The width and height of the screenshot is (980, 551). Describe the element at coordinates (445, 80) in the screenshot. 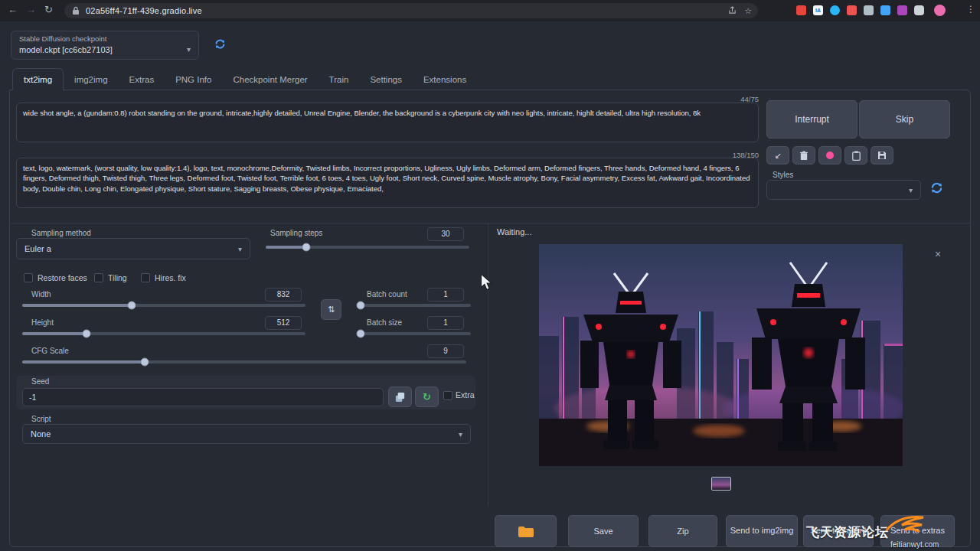

I see `tab-extensions: Extensions` at that location.